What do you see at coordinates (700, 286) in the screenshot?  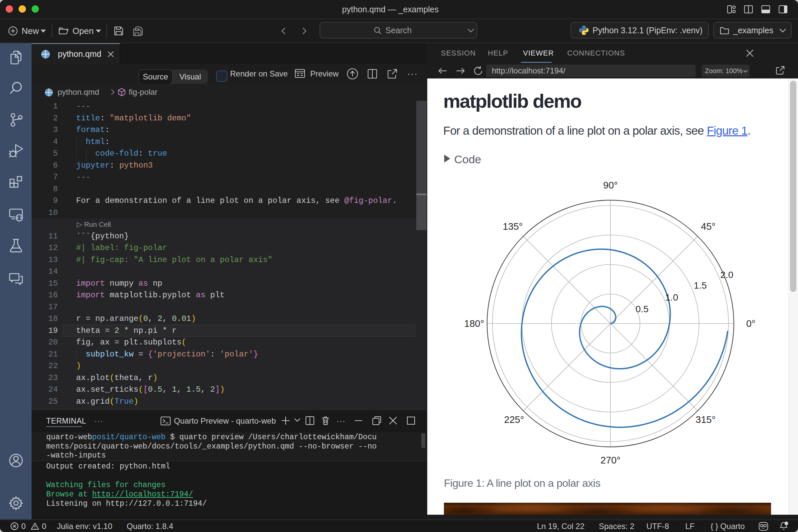 I see `svg-text: 1.5` at bounding box center [700, 286].